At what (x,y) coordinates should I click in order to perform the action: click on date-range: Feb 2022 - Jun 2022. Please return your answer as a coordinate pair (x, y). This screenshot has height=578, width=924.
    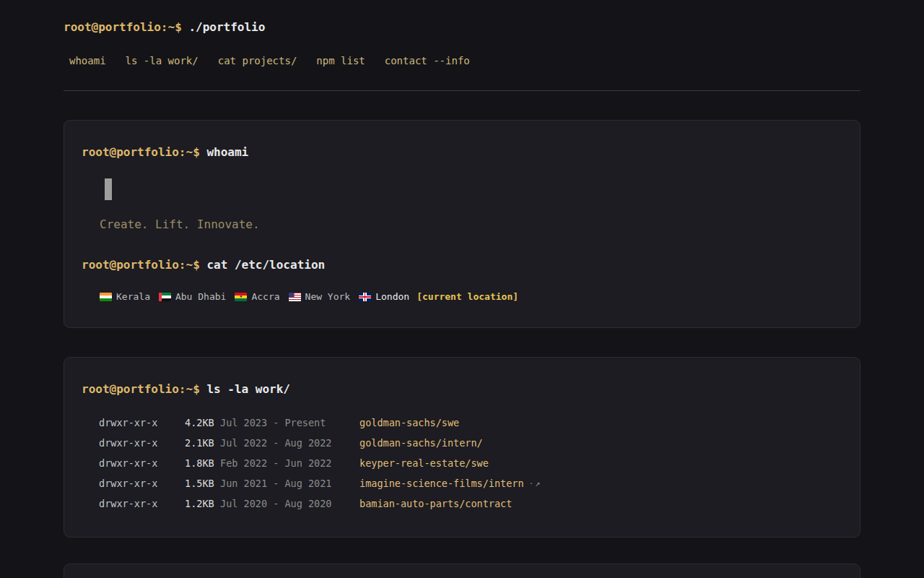
    Looking at the image, I should click on (290, 463).